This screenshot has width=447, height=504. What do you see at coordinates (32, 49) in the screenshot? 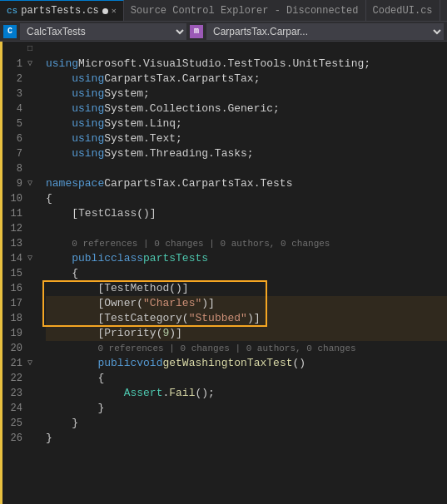
I see `fold-button: □` at bounding box center [32, 49].